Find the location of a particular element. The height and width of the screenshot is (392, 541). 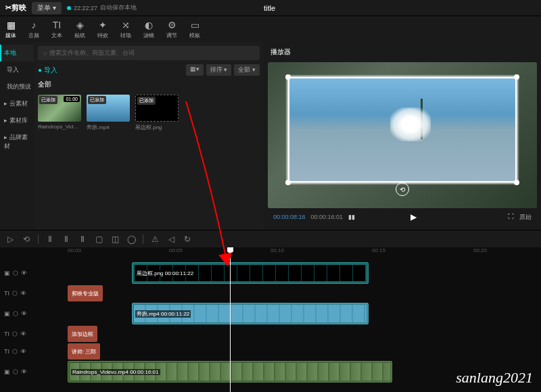

effect-icon: ✦ is located at coordinates (103, 25).